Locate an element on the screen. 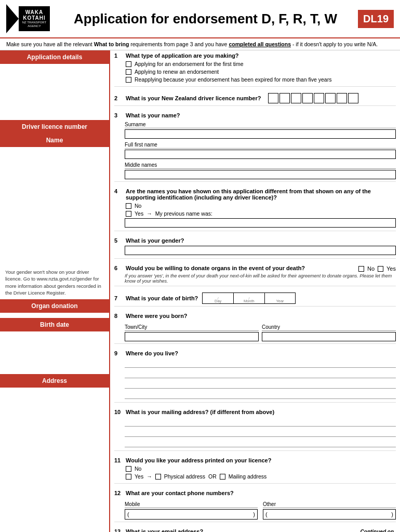 The width and height of the screenshot is (400, 532). q11-title: 11 Would you like your address printed o… is located at coordinates (255, 460).